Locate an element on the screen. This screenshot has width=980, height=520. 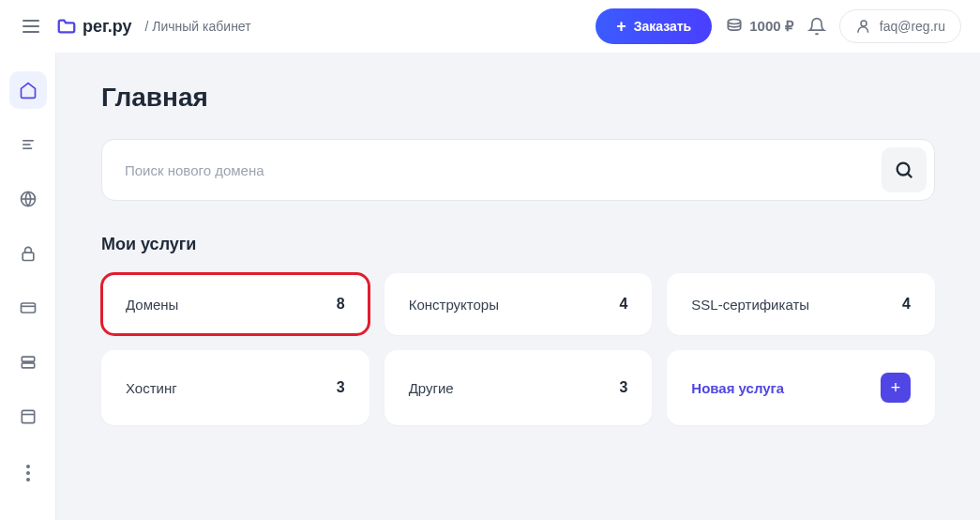
add-service-button: + is located at coordinates (896, 388).